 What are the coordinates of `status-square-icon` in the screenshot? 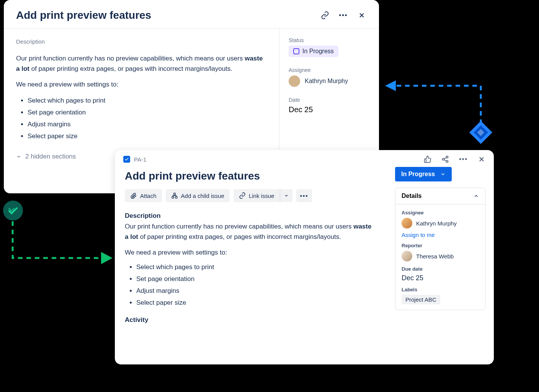 It's located at (296, 51).